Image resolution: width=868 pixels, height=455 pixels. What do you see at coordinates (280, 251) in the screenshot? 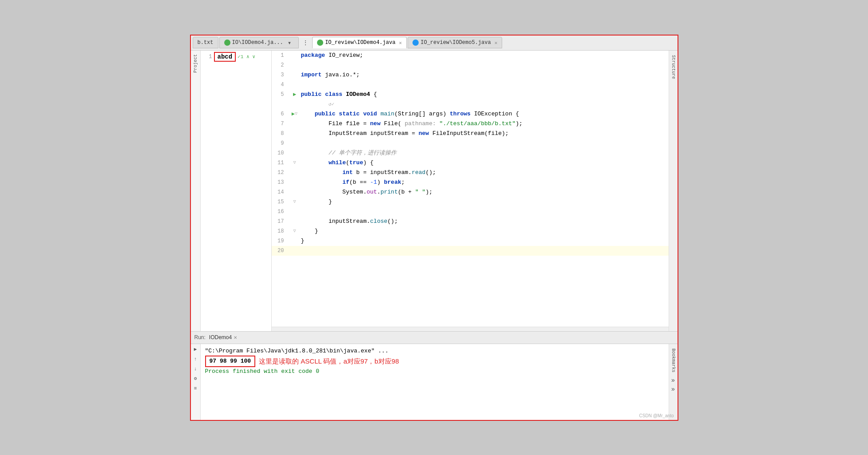
I see `line-num: 20` at bounding box center [280, 251].